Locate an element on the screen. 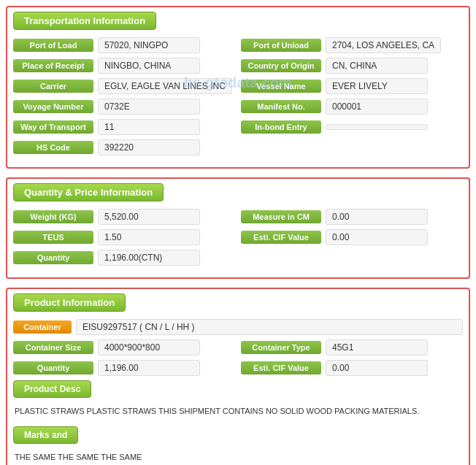 This screenshot has height=465, width=476. quantity-qp-label: Quantity is located at coordinates (53, 258).